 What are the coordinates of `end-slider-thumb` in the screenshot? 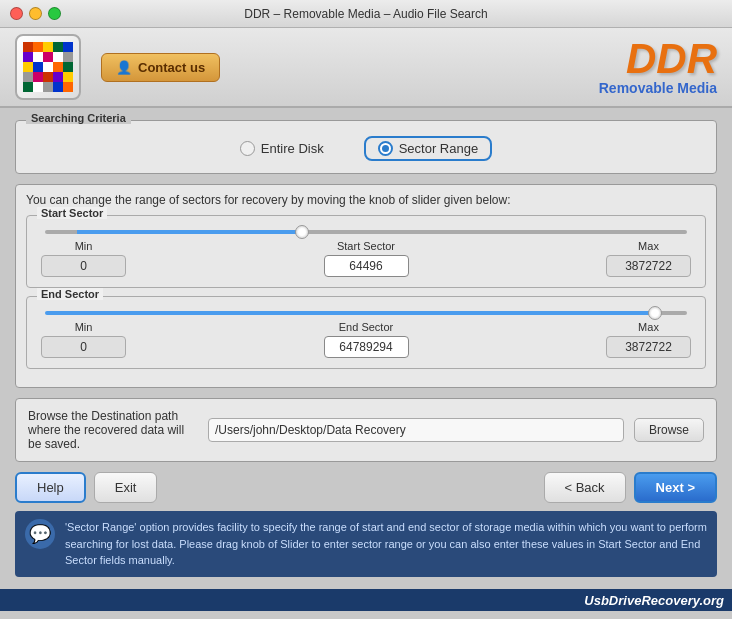 It's located at (655, 313).